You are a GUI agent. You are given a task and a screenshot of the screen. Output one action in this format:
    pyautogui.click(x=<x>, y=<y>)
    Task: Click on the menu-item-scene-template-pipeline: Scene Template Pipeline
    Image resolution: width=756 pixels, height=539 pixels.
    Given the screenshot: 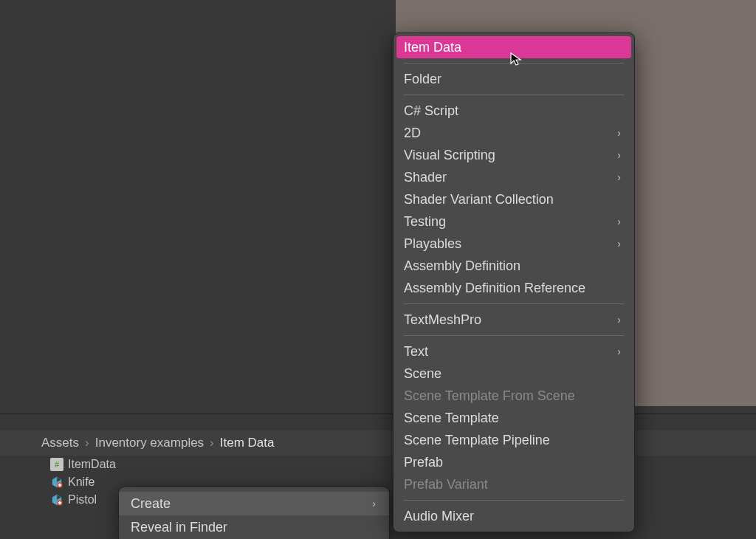 What is the action you would take?
    pyautogui.click(x=514, y=440)
    